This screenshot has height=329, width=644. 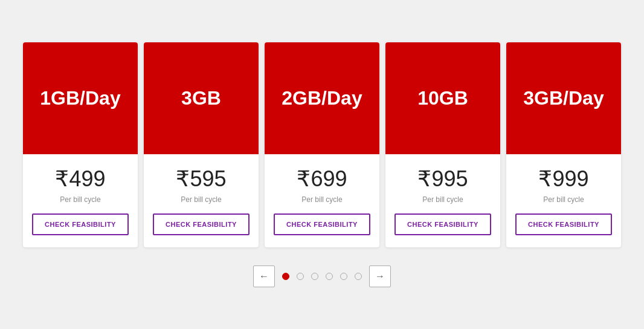 What do you see at coordinates (80, 98) in the screenshot?
I see `card-header-0: 1GB/Day` at bounding box center [80, 98].